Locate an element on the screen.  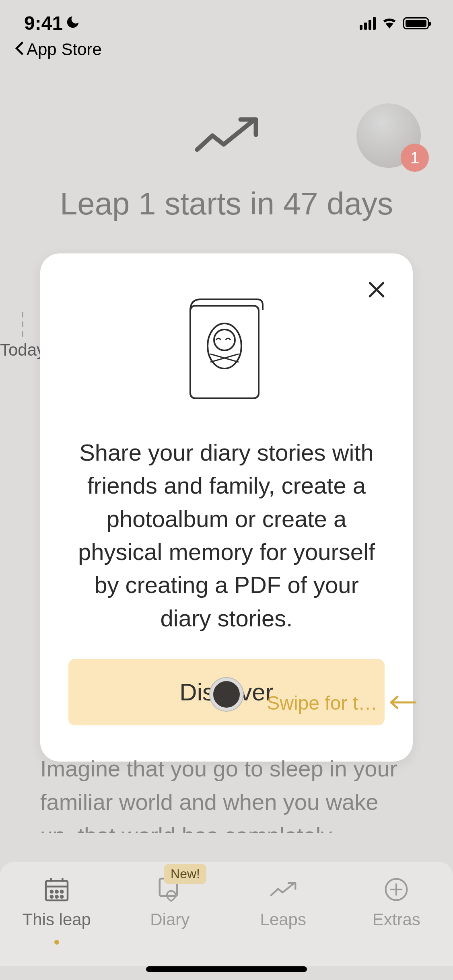
badge-count: 1 is located at coordinates (415, 158).